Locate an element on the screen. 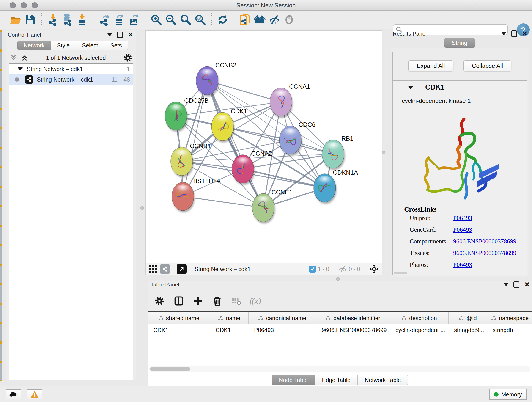 This screenshot has width=532, height=402. zoom-fit-content-button is located at coordinates (186, 20).